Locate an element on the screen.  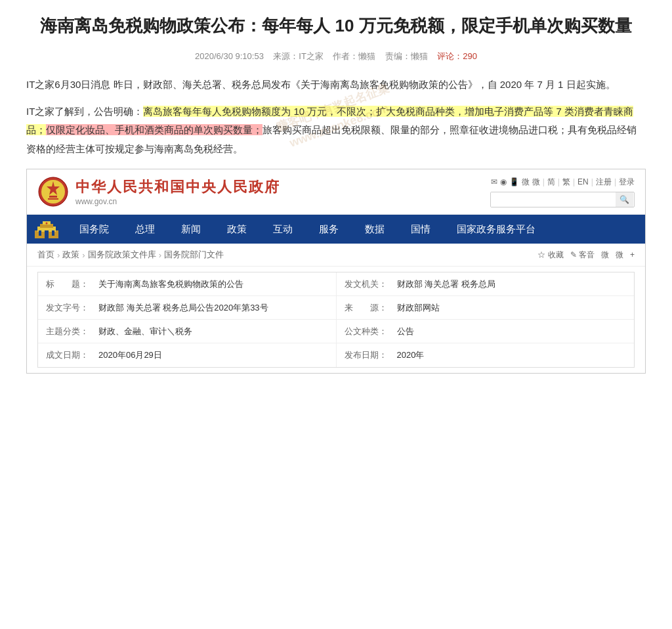
breadcrumb-share-wechat: 微 is located at coordinates (605, 255).